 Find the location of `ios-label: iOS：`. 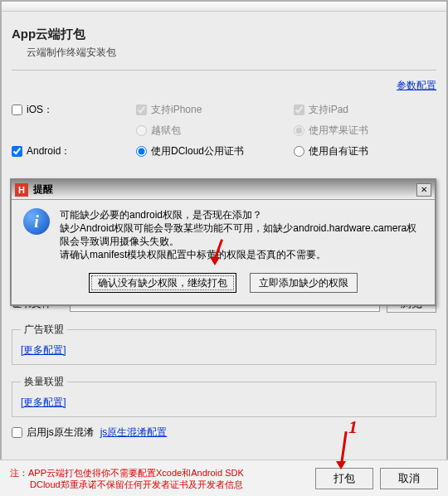

ios-label: iOS： is located at coordinates (40, 109).